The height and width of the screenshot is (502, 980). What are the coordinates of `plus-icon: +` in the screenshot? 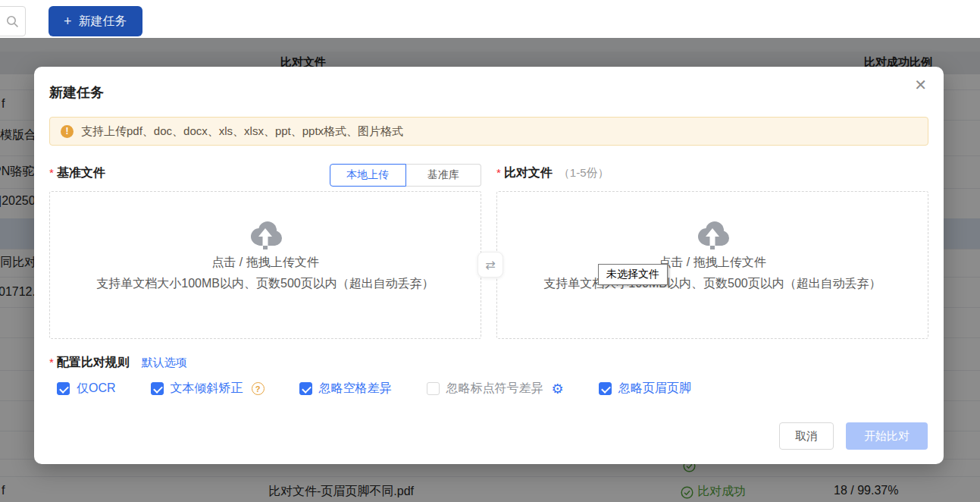 It's located at (68, 21).